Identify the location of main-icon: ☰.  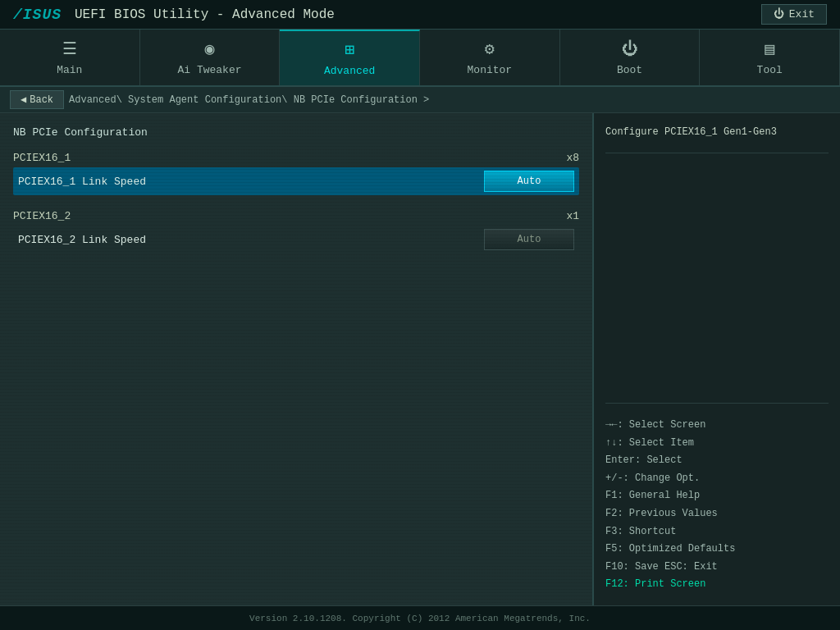
(70, 49).